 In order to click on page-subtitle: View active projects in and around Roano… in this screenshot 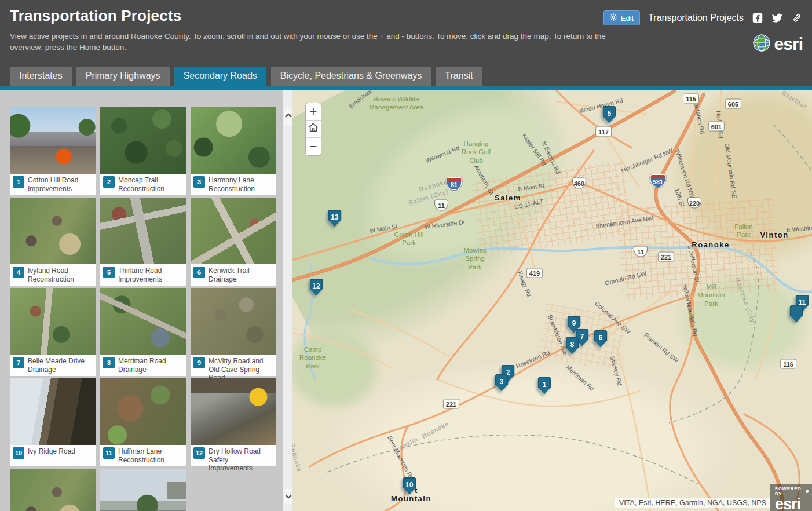, I will do `click(315, 42)`.